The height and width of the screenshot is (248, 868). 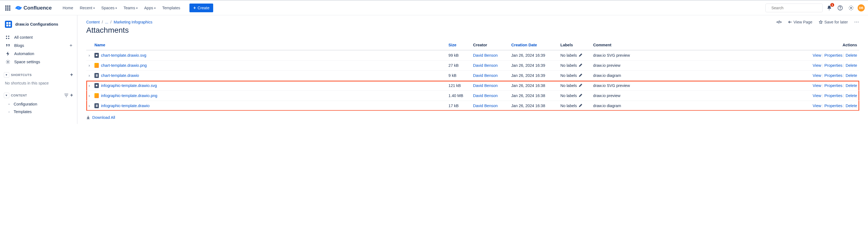 I want to click on nav-templates: Templates, so click(x=171, y=8).